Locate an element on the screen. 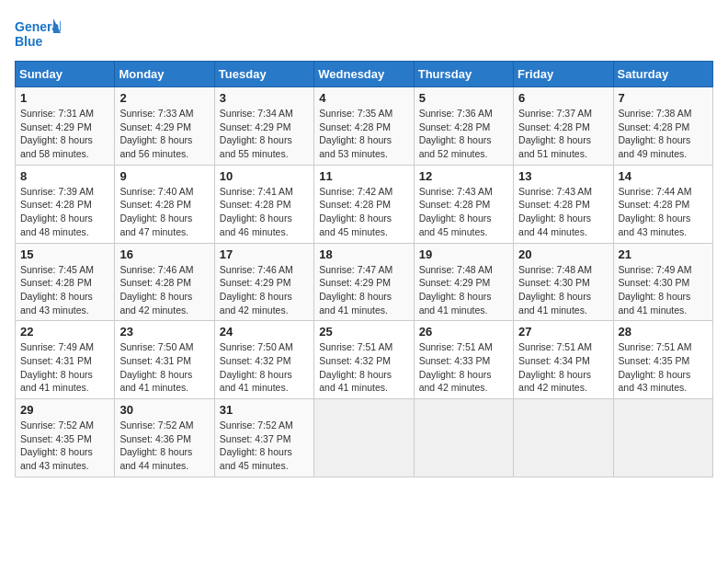  calendar-week-5: 29 Sunrise: 7:52 AM Sunset: 4:35 PM Dayl… is located at coordinates (364, 438).